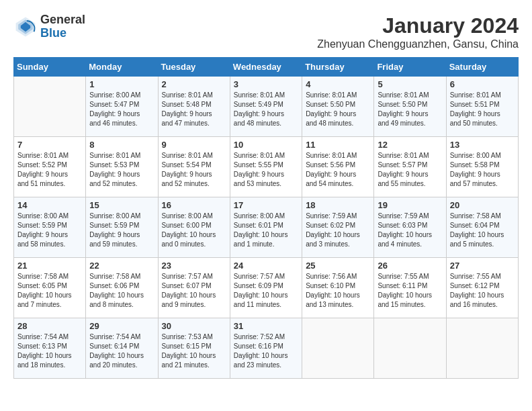  I want to click on calendar-cell: 29Sunrise: 7:54 AMSunset: 6:14 PMDayligh…, so click(122, 349).